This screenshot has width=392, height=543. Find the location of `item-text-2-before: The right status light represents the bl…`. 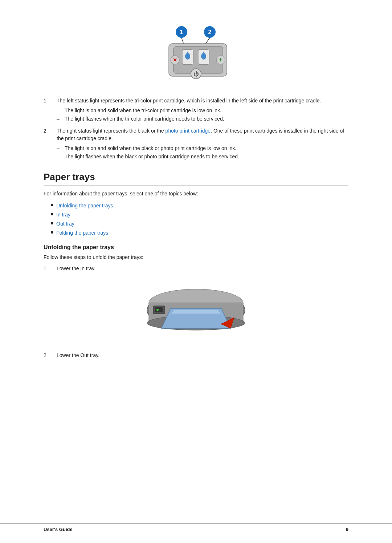

item-text-2-before: The right status light represents the bl… is located at coordinates (111, 131).